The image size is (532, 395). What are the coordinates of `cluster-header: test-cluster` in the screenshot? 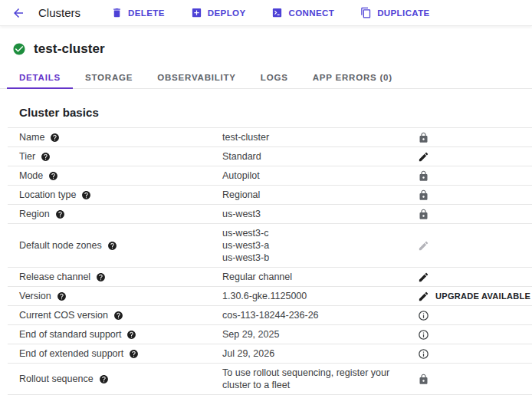 It's located at (266, 46).